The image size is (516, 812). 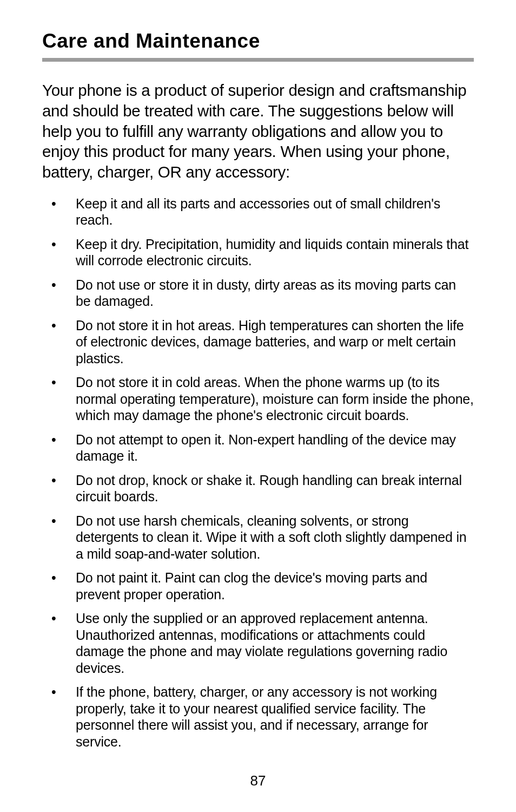 What do you see at coordinates (258, 252) in the screenshot?
I see `list-item: Keep it dry. Precipitation, humidity and…` at bounding box center [258, 252].